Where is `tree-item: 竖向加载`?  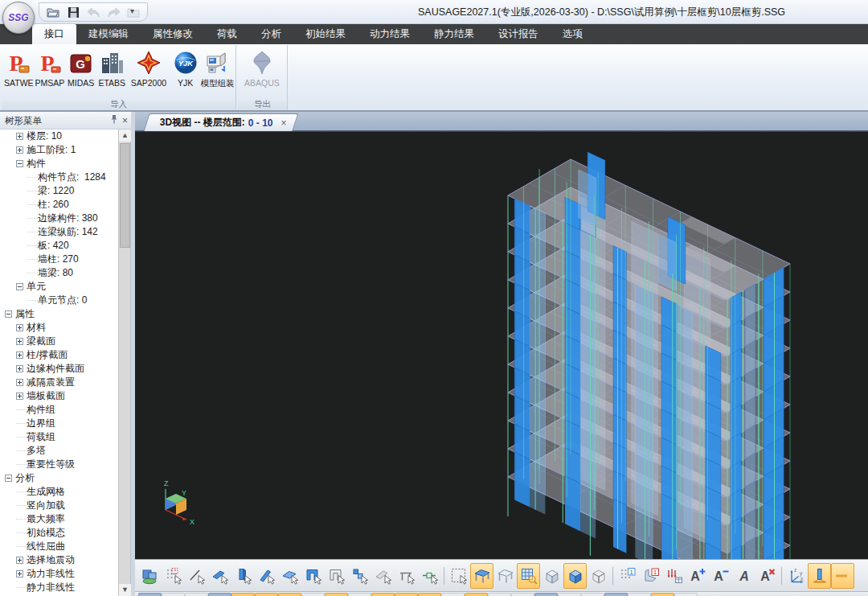 tree-item: 竖向加载 is located at coordinates (59, 505).